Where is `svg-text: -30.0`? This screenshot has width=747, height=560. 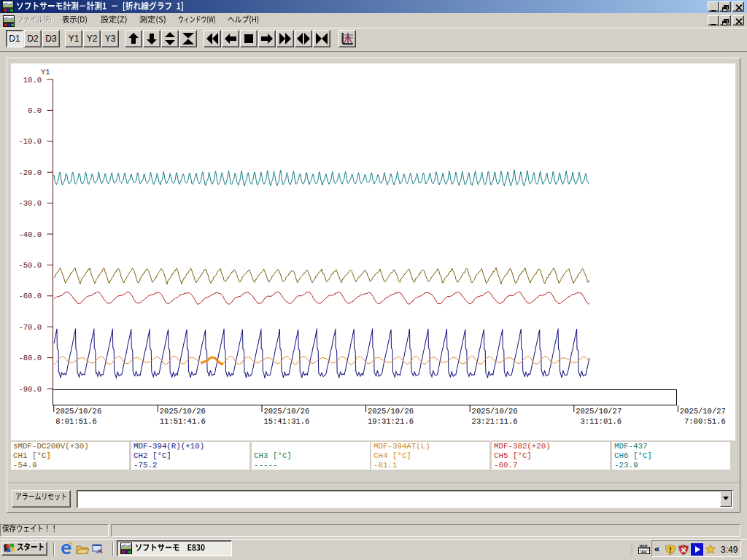 svg-text: -30.0 is located at coordinates (30, 203).